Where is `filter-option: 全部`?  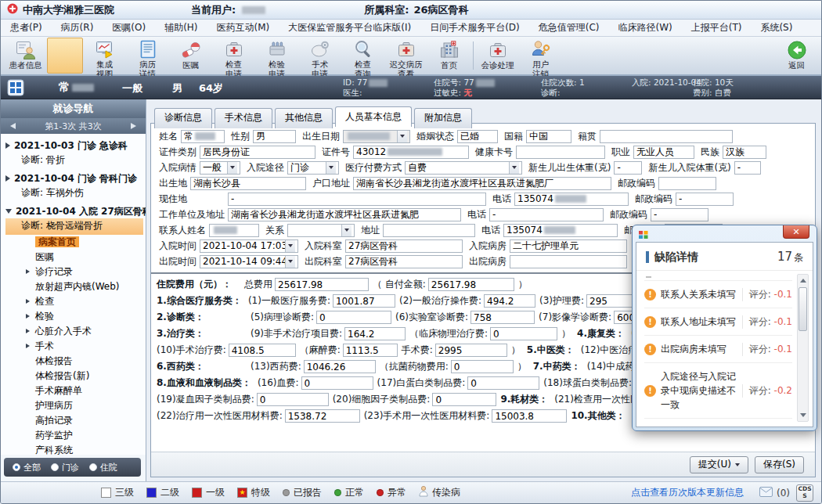 filter-option: 全部 is located at coordinates (27, 468).